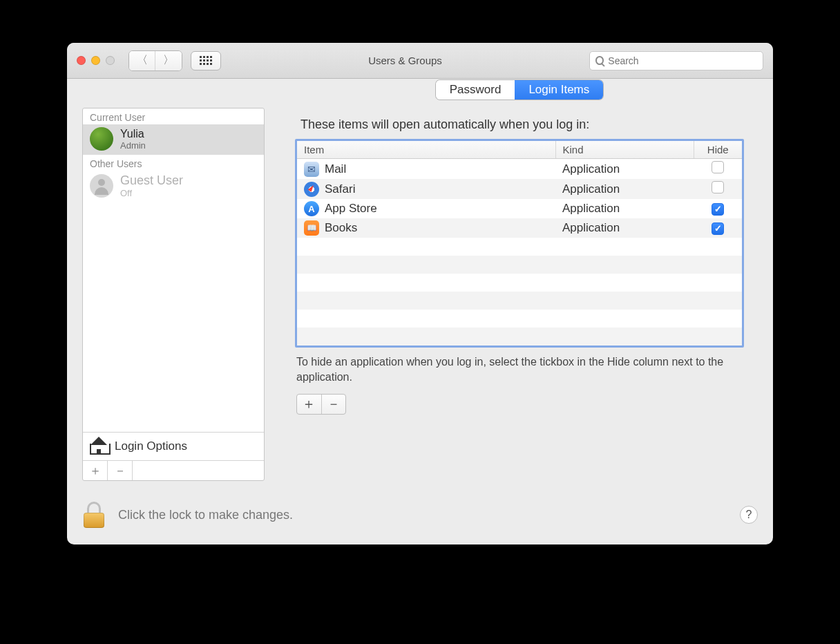 The height and width of the screenshot is (644, 840). I want to click on login-items-add-remove: ＋ －, so click(321, 404).